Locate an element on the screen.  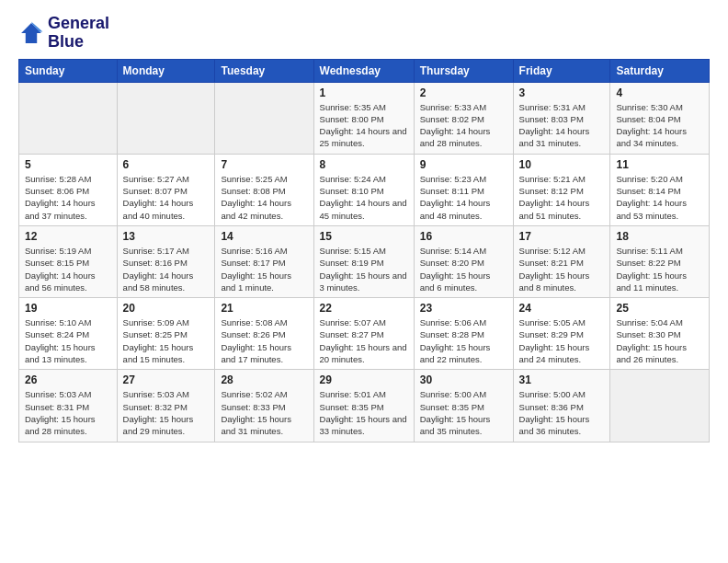
weekday-header-sunday: Sunday is located at coordinates (68, 70).